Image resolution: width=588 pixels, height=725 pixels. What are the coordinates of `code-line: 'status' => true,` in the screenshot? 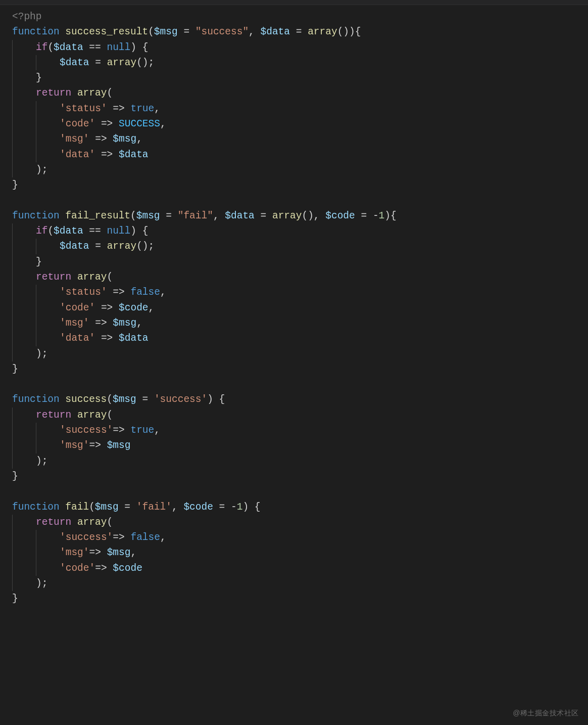 It's located at (300, 109).